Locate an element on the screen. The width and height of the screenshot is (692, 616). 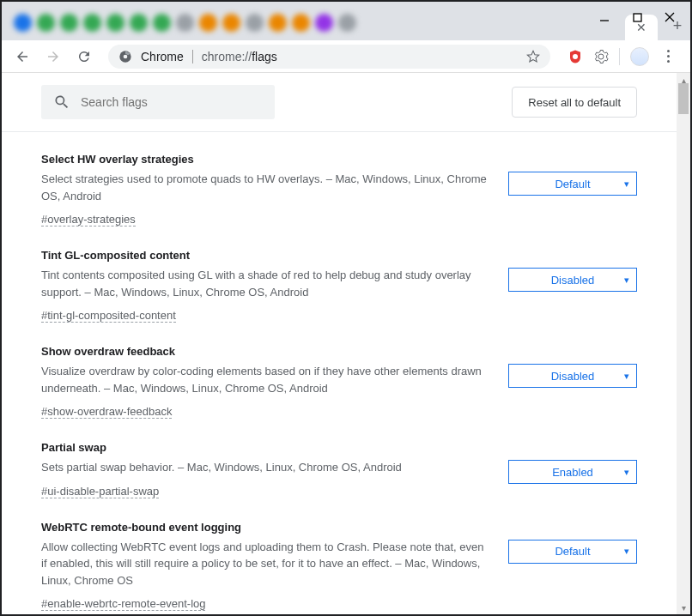
titlebar: ✕ + is located at coordinates (346, 21).